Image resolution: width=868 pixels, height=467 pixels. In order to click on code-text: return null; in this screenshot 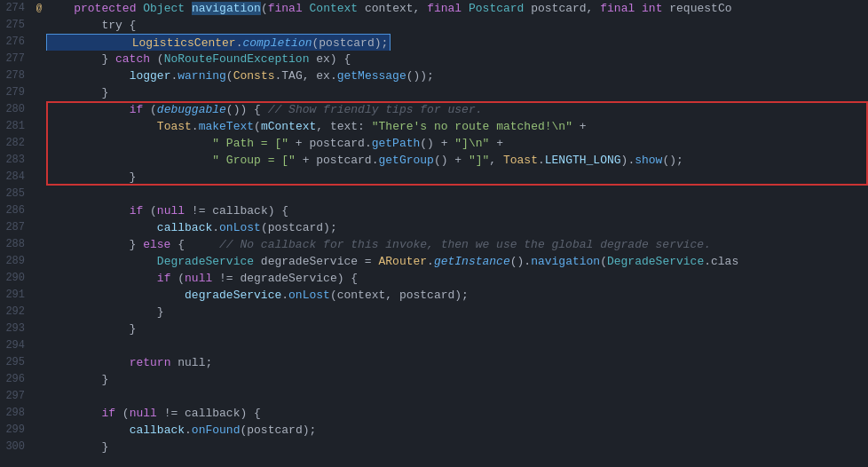, I will do `click(457, 362)`.